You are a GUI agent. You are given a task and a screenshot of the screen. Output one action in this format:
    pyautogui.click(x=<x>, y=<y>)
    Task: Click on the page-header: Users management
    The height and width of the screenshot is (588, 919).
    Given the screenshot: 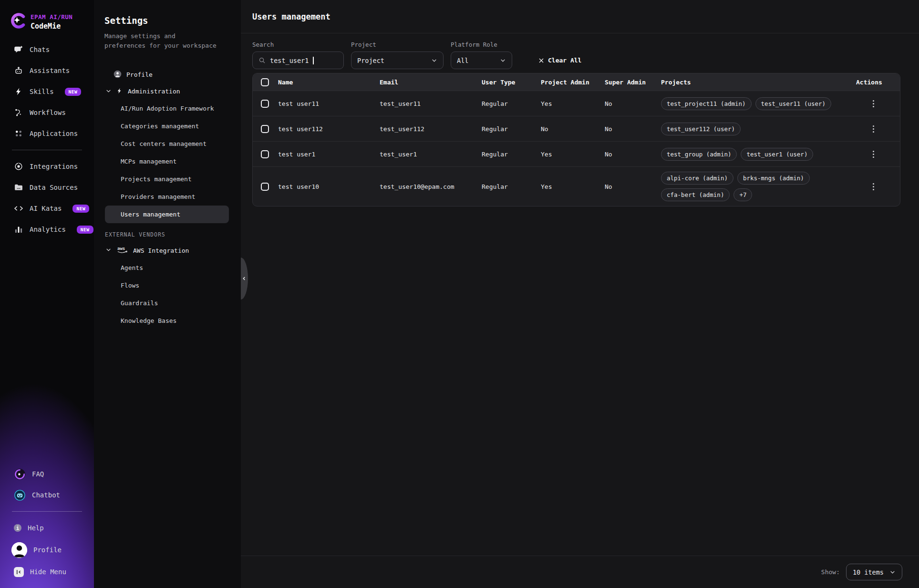 What is the action you would take?
    pyautogui.click(x=580, y=17)
    